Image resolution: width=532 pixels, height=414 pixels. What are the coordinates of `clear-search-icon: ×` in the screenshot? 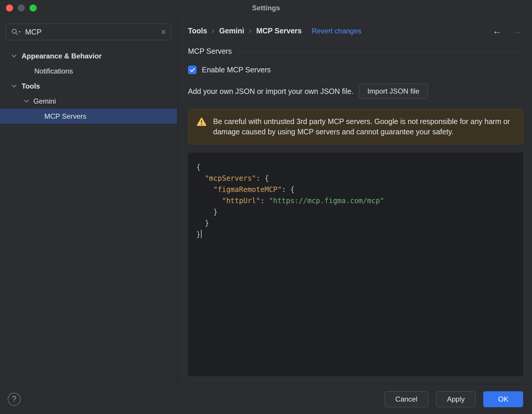 It's located at (163, 32).